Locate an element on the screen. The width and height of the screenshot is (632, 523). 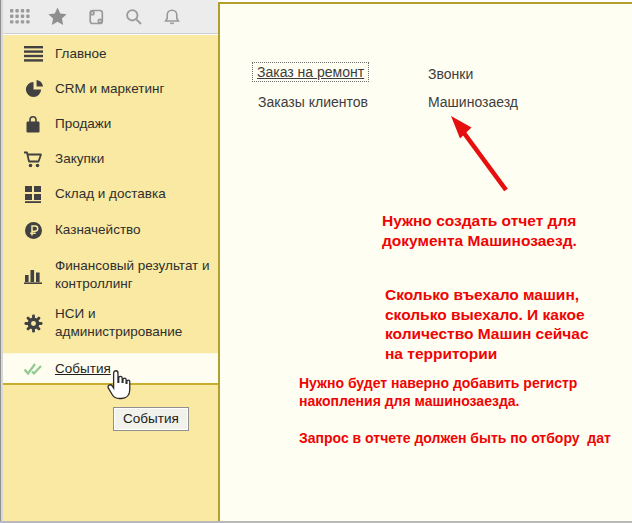
link-repair-order: Заказ на ремонт is located at coordinates (310, 72).